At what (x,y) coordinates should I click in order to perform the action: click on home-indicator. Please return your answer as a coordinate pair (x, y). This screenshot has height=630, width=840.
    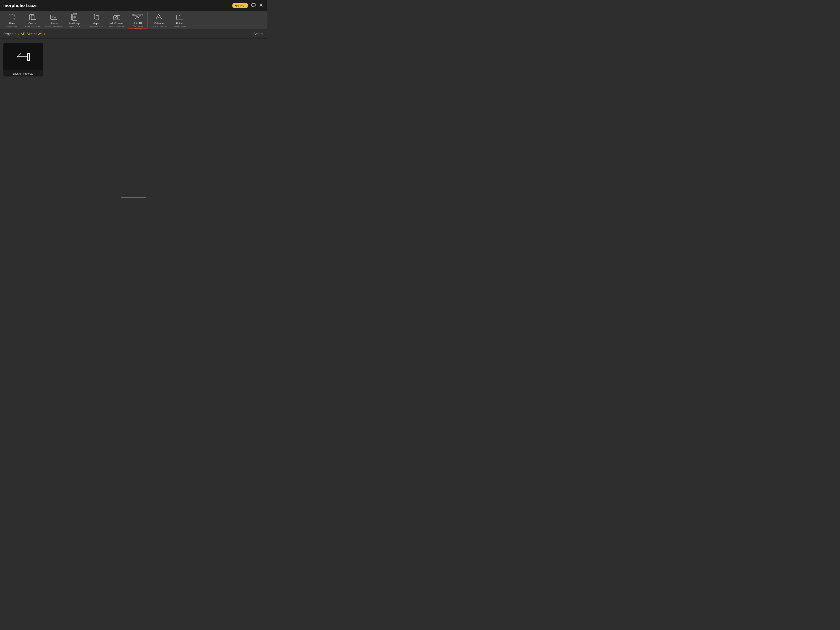
    Looking at the image, I should click on (133, 198).